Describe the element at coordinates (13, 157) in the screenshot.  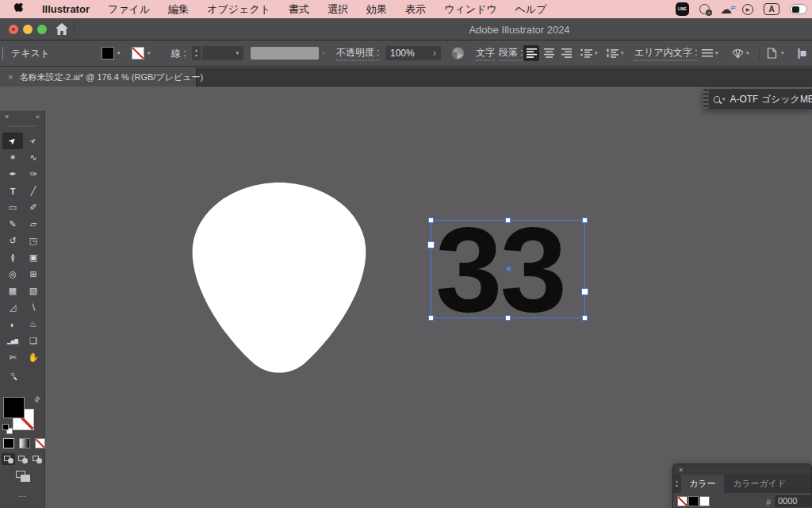
I see `magic-wand-tool: ✶` at that location.